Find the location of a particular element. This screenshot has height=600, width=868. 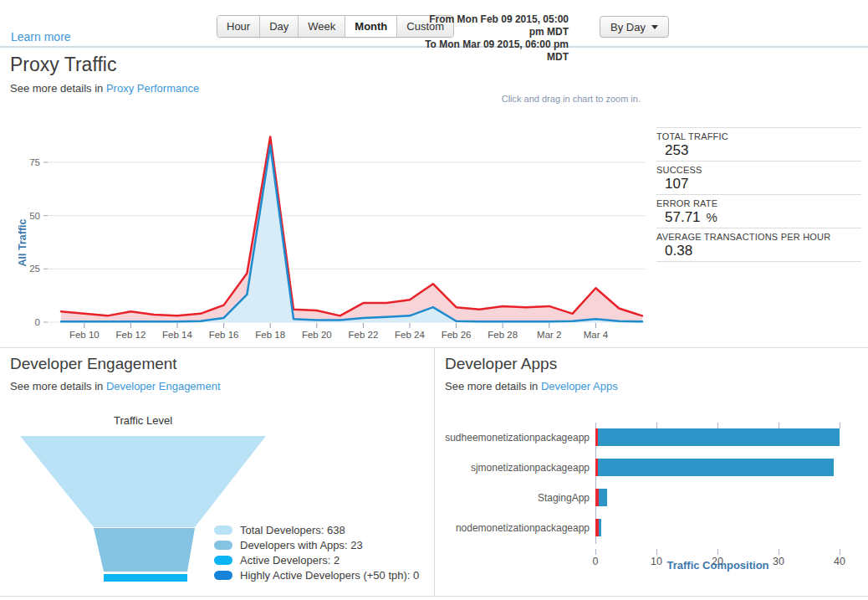

legend-item: Highly Active Developers (+50 tph): 0 is located at coordinates (316, 575).